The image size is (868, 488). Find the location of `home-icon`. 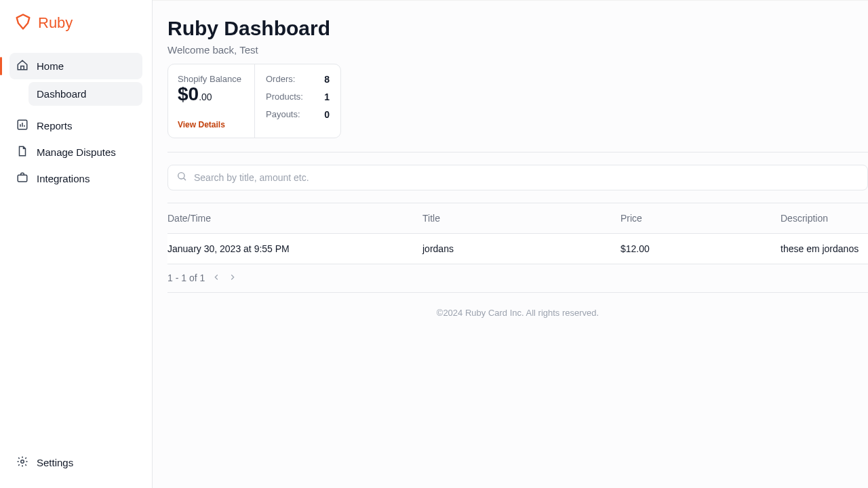

home-icon is located at coordinates (22, 66).